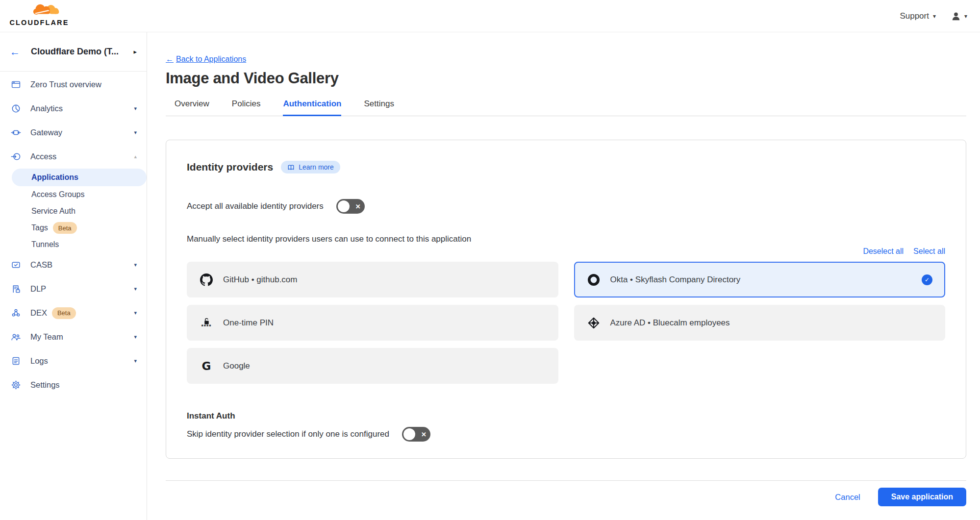 This screenshot has width=980, height=520. I want to click on user-account-menu: ▾, so click(959, 16).